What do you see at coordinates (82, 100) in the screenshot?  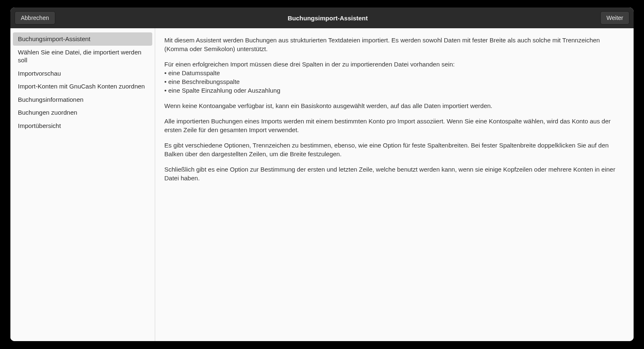 I see `sidebar-step-tx-info: Buchungsinformationen` at bounding box center [82, 100].